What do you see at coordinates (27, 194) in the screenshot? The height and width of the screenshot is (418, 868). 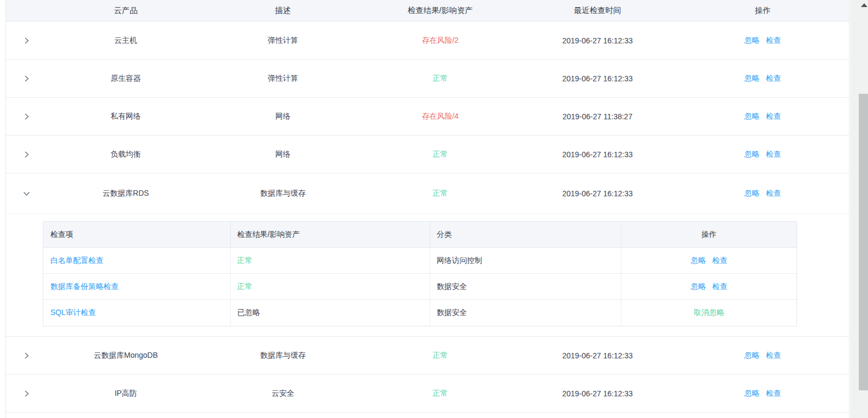 I see `chevron-down-icon` at bounding box center [27, 194].